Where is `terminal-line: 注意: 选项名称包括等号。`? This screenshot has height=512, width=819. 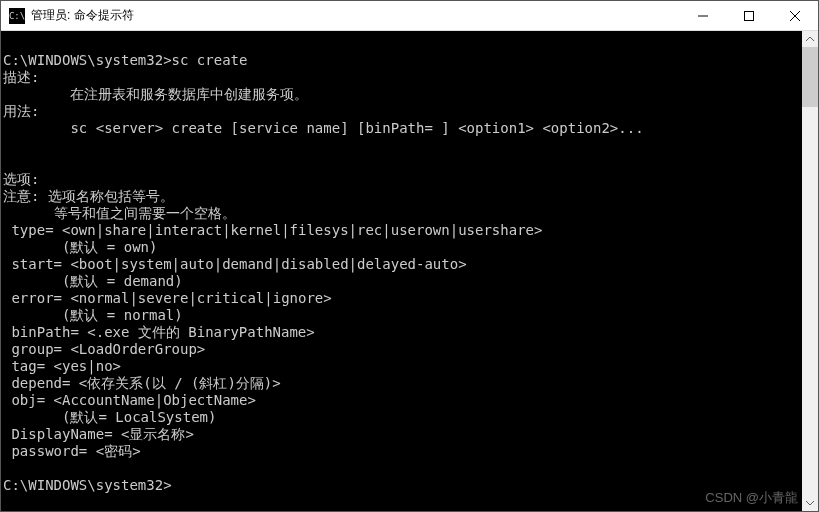 terminal-line: 注意: 选项名称包括等号。 is located at coordinates (402, 196).